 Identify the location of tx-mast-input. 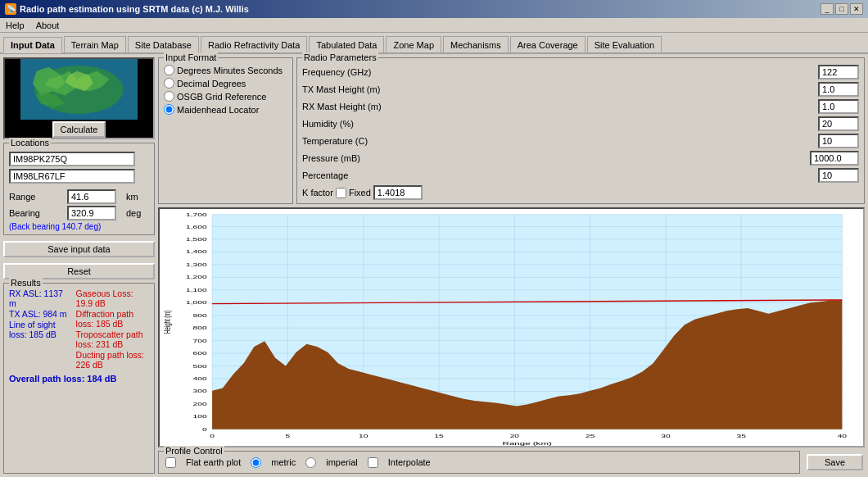
(839, 89).